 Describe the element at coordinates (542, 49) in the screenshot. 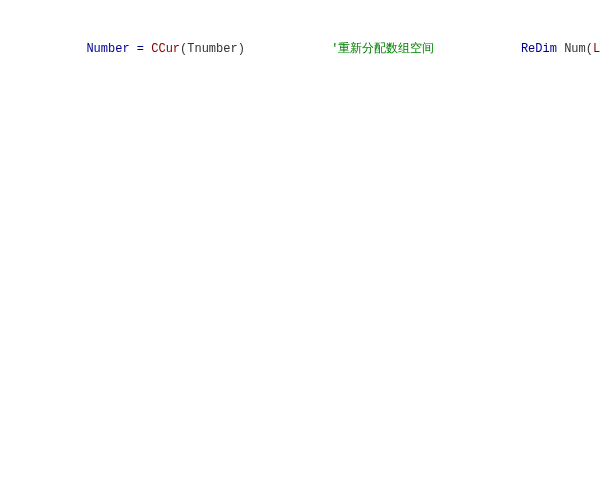

I see `code-token: ReDim` at that location.